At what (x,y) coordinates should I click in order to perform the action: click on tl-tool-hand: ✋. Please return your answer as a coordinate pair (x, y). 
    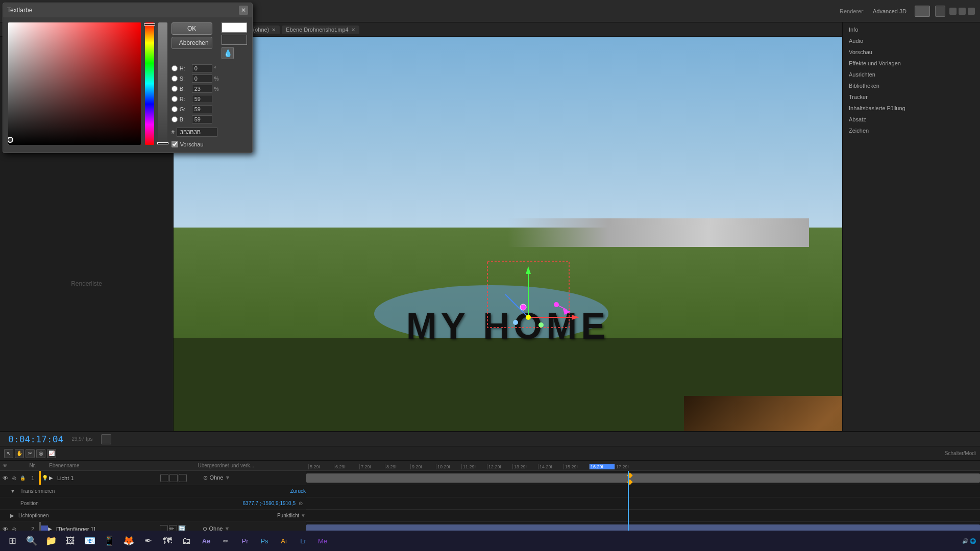
    Looking at the image, I should click on (19, 454).